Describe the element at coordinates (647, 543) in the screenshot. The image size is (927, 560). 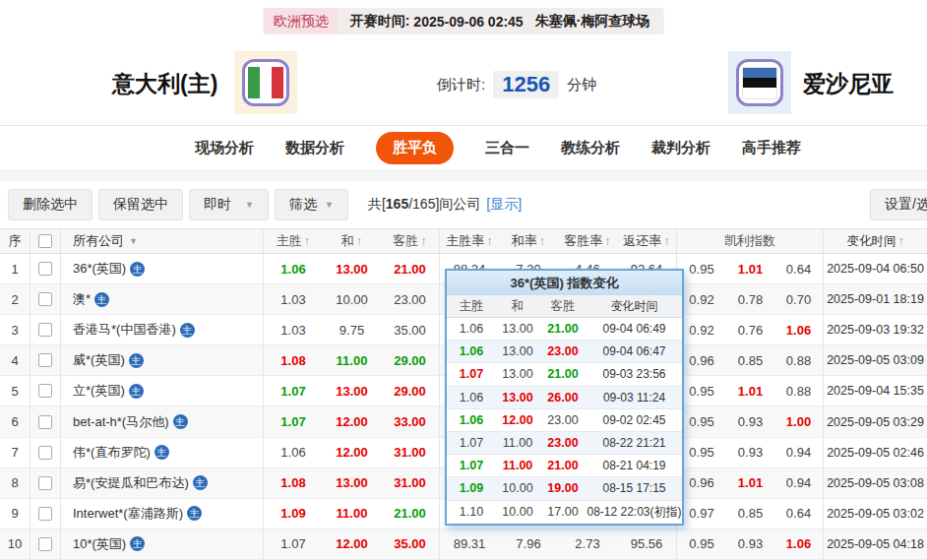
I see `return-rate: 95.56` at that location.